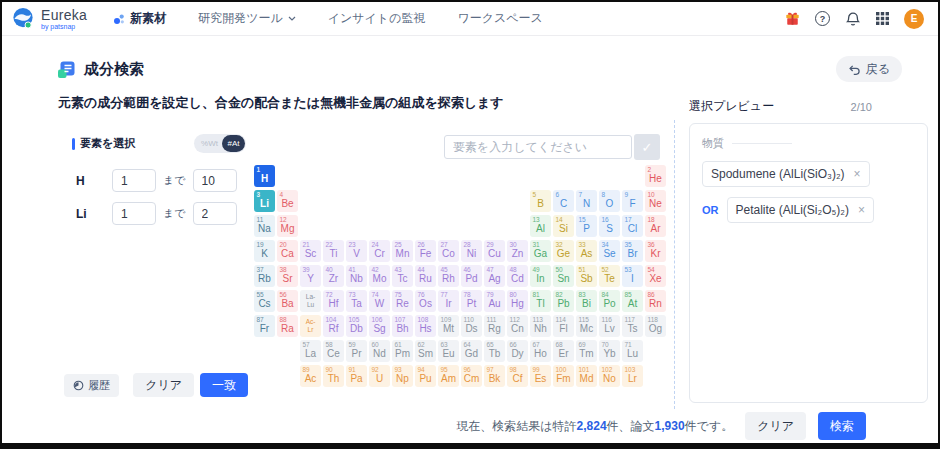  I want to click on substance-chip: Spodumene (AlLi(SiO₃)₂)×, so click(786, 174).